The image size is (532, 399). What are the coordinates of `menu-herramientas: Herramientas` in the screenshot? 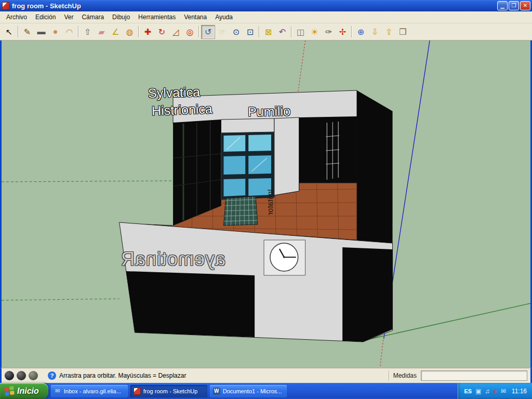 It's located at (157, 17).